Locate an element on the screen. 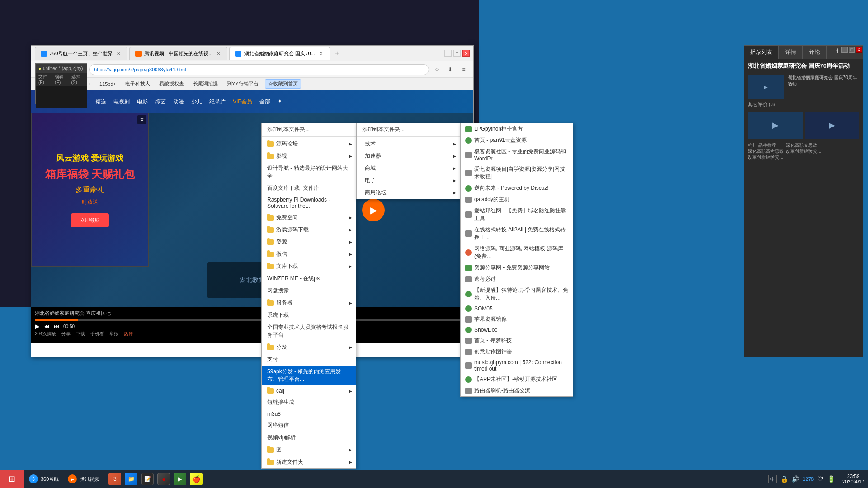  tray-shield: 🛡 is located at coordinates (821, 479).